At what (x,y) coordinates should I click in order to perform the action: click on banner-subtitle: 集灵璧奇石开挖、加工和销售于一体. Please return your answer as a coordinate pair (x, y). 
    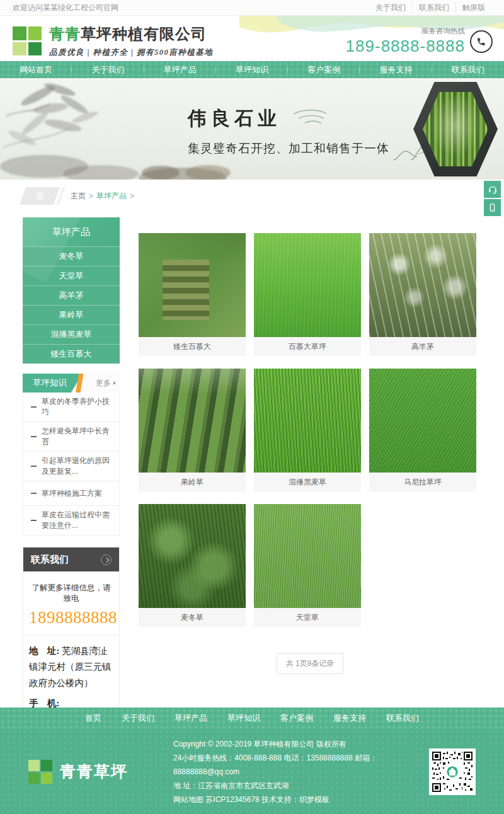
    Looking at the image, I should click on (289, 149).